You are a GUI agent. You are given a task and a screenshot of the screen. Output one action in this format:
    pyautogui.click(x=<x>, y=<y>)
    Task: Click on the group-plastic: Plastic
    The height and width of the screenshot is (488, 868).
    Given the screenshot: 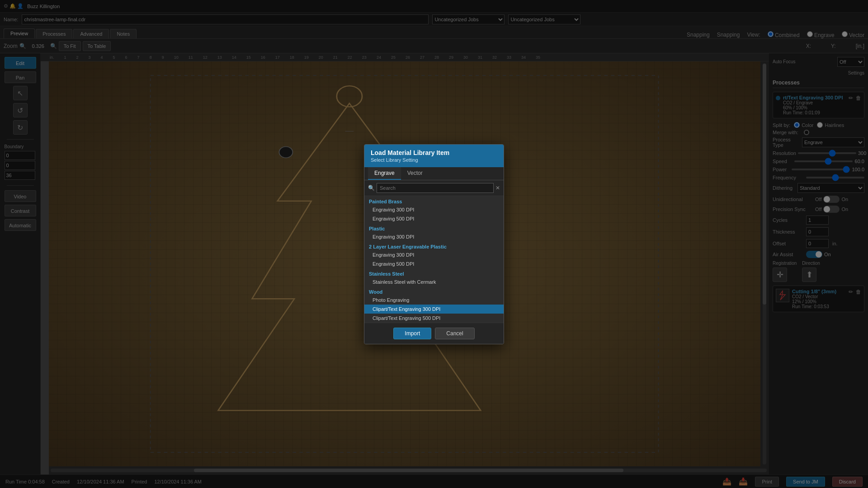 What is the action you would take?
    pyautogui.click(x=434, y=228)
    